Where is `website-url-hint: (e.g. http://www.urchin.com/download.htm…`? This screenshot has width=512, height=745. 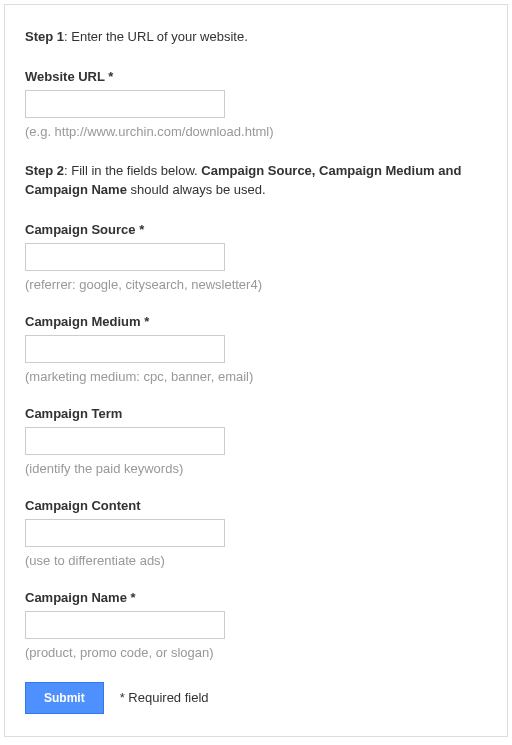
website-url-hint: (e.g. http://www.urchin.com/download.htm… is located at coordinates (256, 132).